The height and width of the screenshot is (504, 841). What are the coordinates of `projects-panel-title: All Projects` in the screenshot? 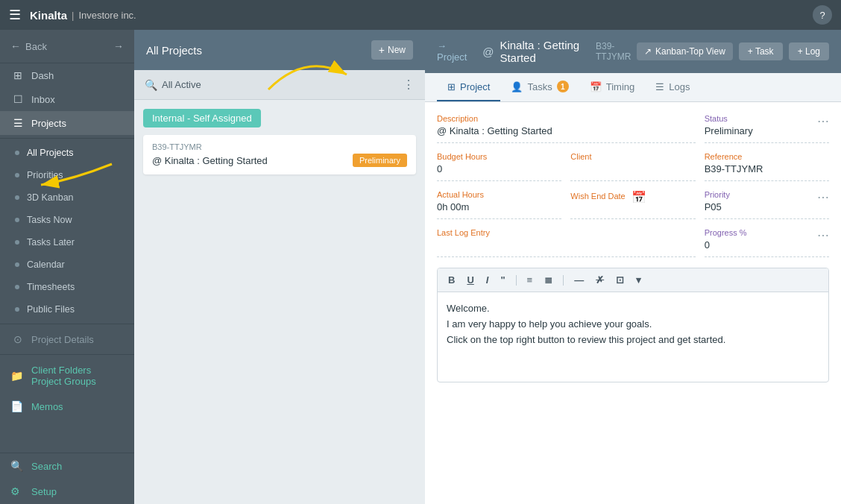 It's located at (259, 51).